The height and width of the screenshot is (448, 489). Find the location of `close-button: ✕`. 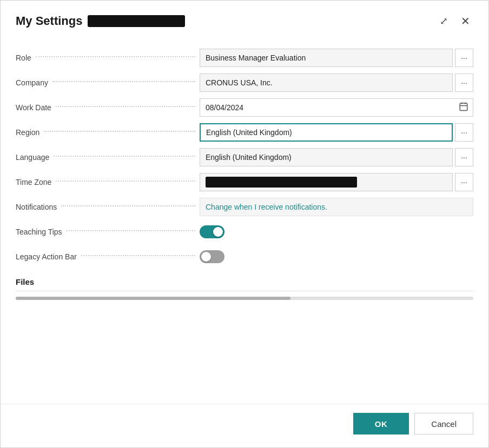

close-button: ✕ is located at coordinates (465, 21).